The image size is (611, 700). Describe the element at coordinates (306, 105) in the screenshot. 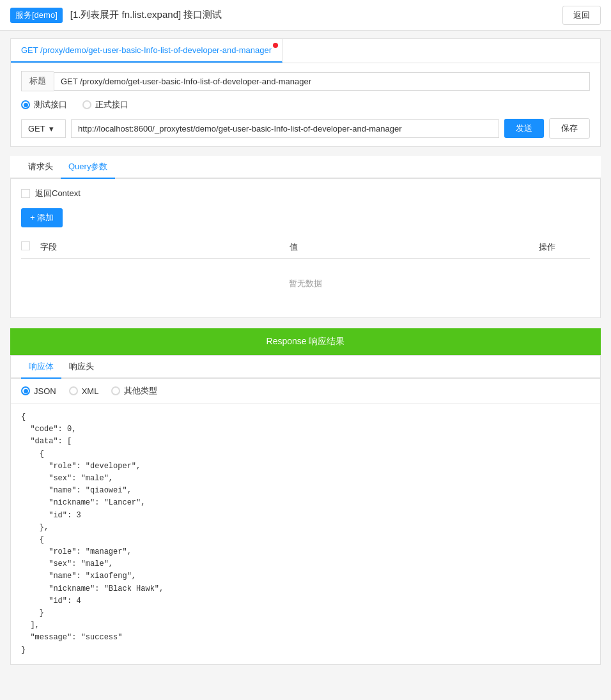

I see `radio-row: 测试接口 正式接口` at that location.